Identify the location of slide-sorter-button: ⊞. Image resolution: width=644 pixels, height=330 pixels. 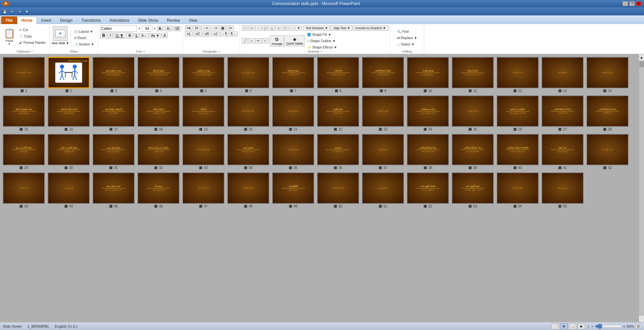
(564, 326).